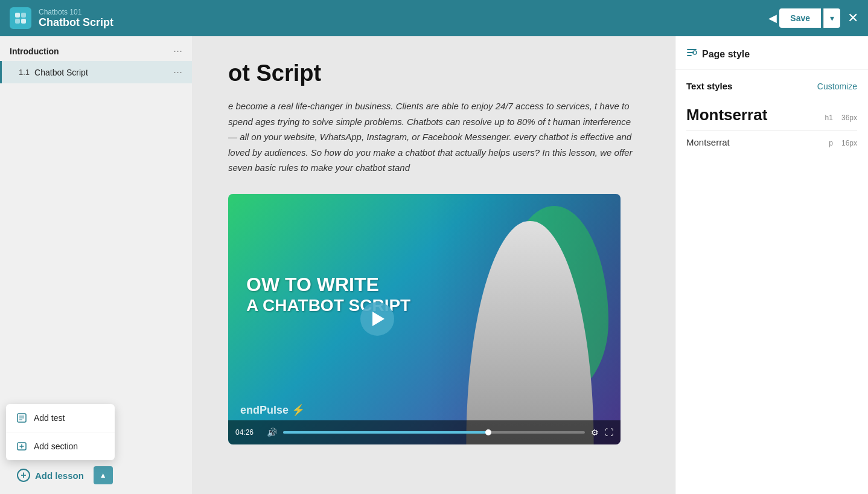  What do you see at coordinates (708, 143) in the screenshot?
I see `font-name-p: Montserrat` at bounding box center [708, 143].